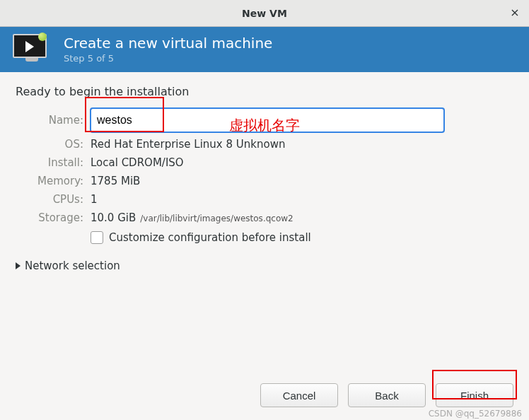  Describe the element at coordinates (264, 92) in the screenshot. I see `ready-text: Ready to begin the installation` at that location.